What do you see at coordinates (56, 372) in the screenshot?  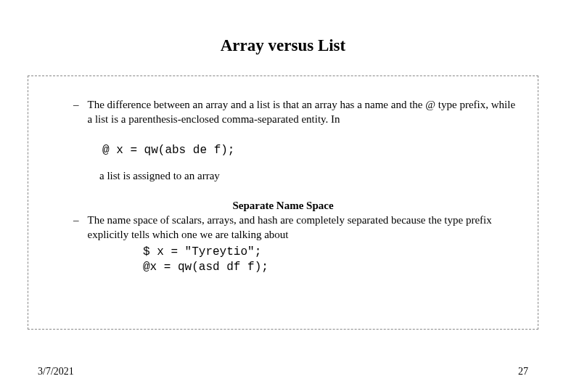 I see `footer-date: 3/7/2021` at bounding box center [56, 372].